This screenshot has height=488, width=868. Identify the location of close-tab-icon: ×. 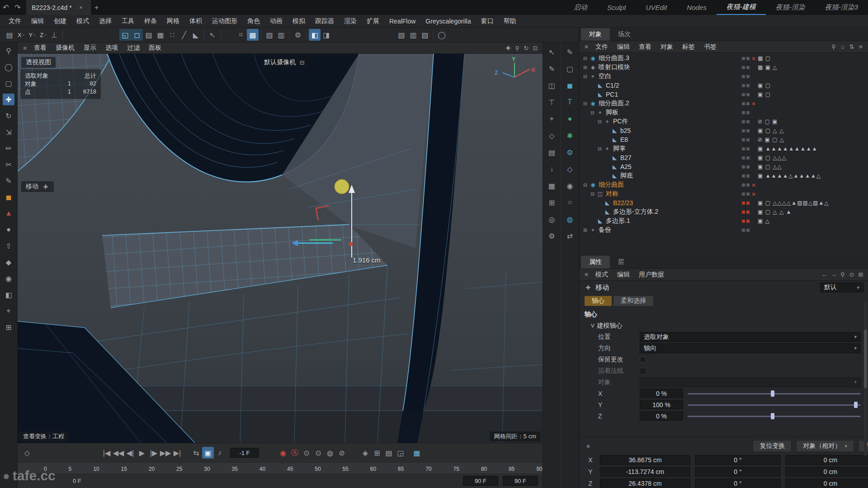
(81, 8).